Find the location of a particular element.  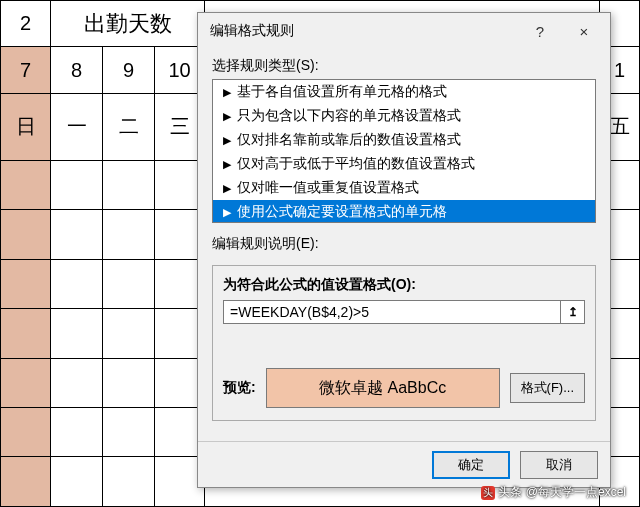

rule-item-formula: ▶使用公式确定要设置格式的单元格 is located at coordinates (404, 212).